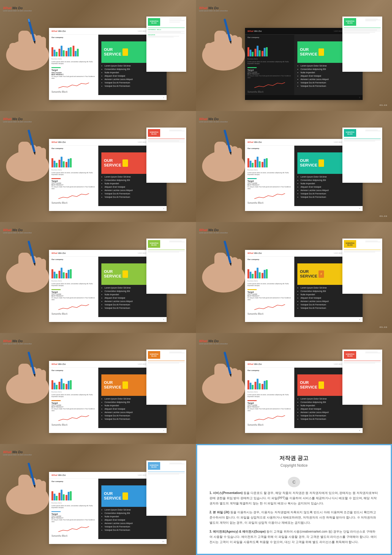 This screenshot has width=392, height=555. What do you see at coordinates (294, 500) in the screenshot?
I see `copyright-cell: 저작권 공고 Copyright Notice C 1. 서비스(Present…` at bounding box center [294, 500].